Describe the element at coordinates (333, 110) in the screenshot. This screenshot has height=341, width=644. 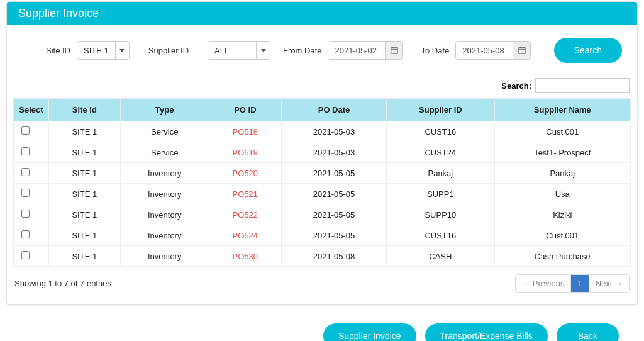
I see `col-po-date: PO Date` at that location.